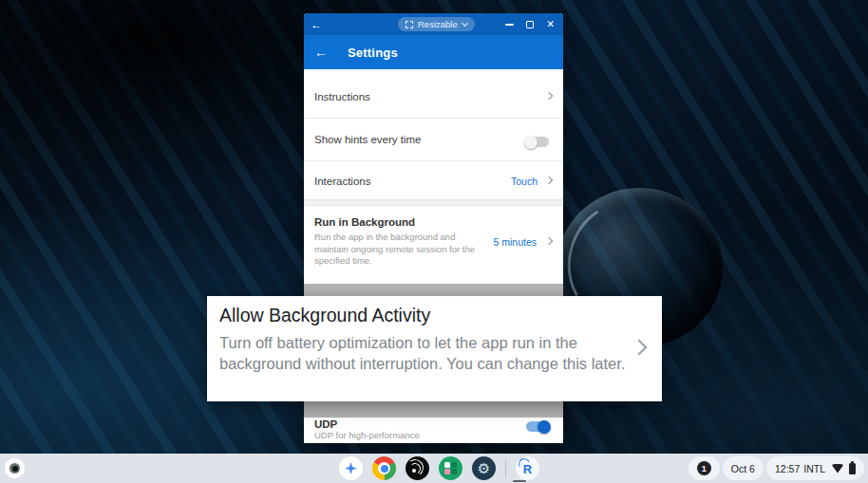 This screenshot has height=483, width=868. Describe the element at coordinates (538, 427) in the screenshot. I see `udp-toggle` at that location.